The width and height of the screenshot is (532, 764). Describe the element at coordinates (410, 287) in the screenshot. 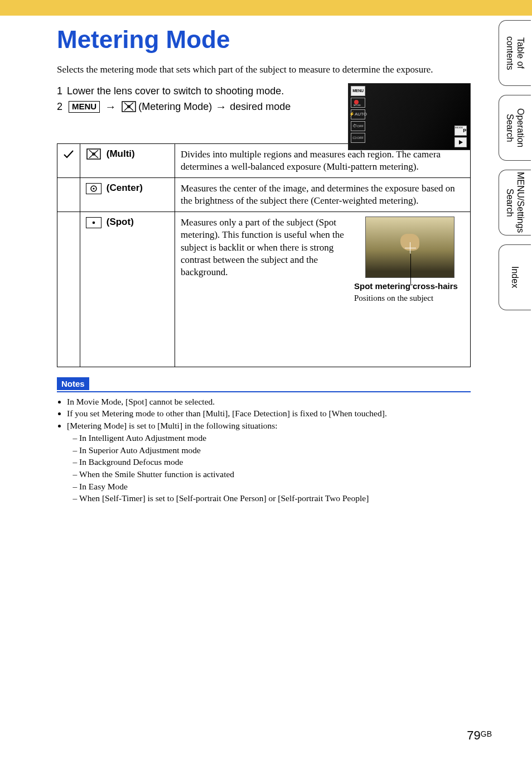

I see `spot-caption: Spot metering cross-hairs` at that location.